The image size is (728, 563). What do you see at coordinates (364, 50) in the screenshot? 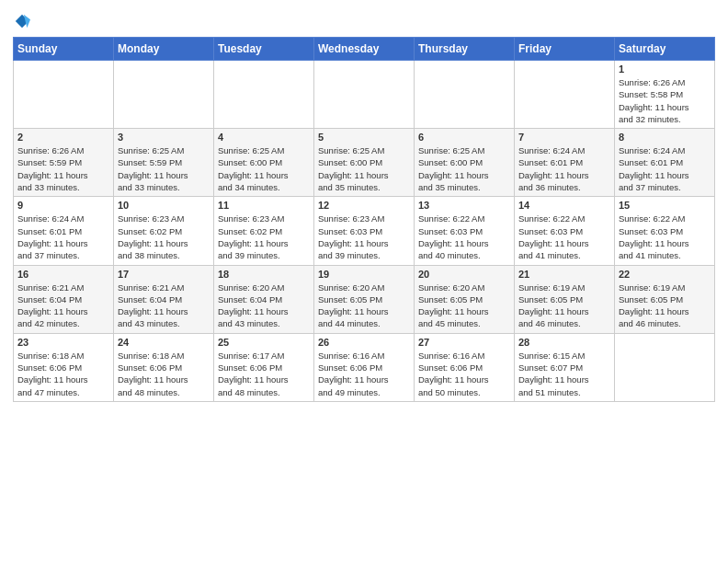
I see `weekday-header-row: SundayMondayTuesdayWednesdayThursdayFrid…` at bounding box center [364, 50].